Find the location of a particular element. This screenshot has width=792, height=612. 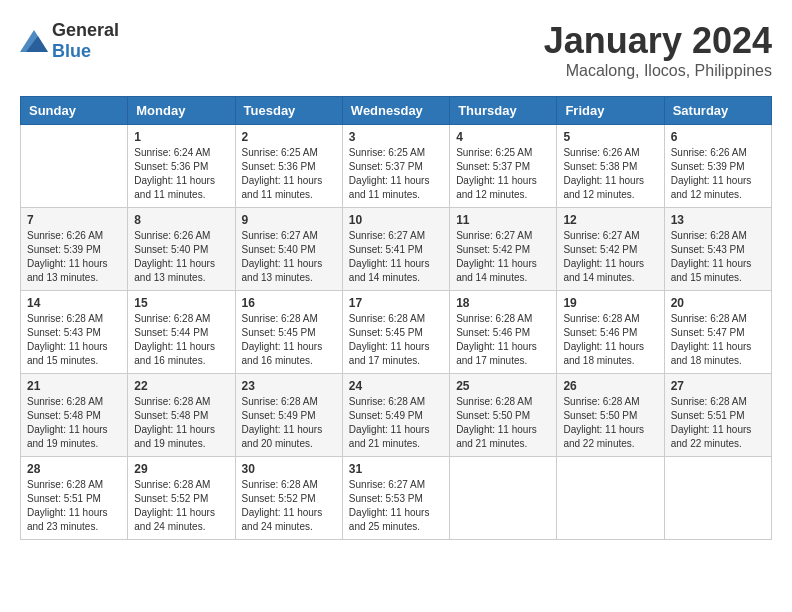

calendar-day-cell: 18Sunrise: 6:28 AM Sunset: 5:46 PM Dayli… is located at coordinates (504, 332).